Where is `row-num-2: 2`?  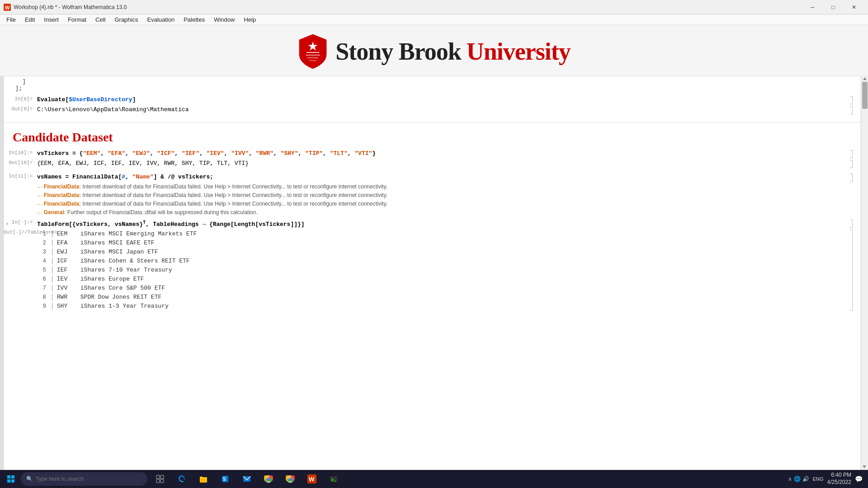 row-num-2: 2 is located at coordinates (42, 243).